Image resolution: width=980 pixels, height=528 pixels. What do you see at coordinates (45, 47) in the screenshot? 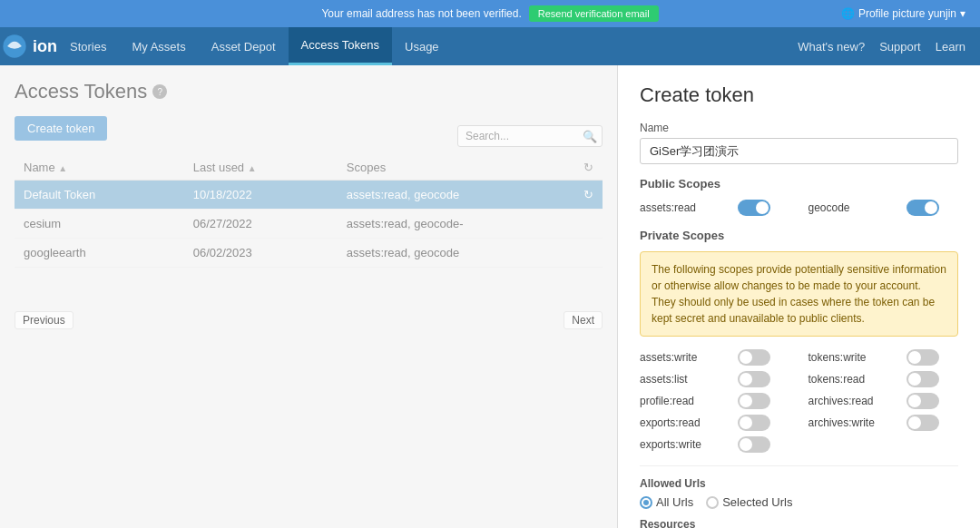
I see `logo-ion-text: ion` at bounding box center [45, 47].